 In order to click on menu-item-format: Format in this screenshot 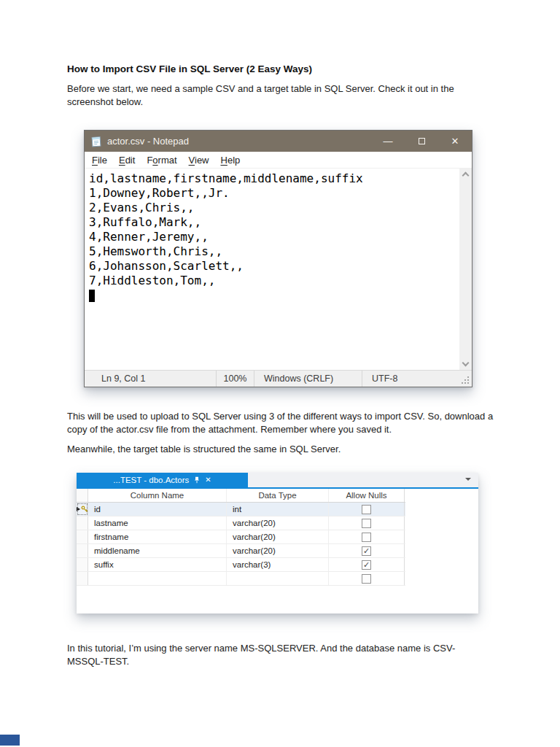, I will do `click(162, 160)`.